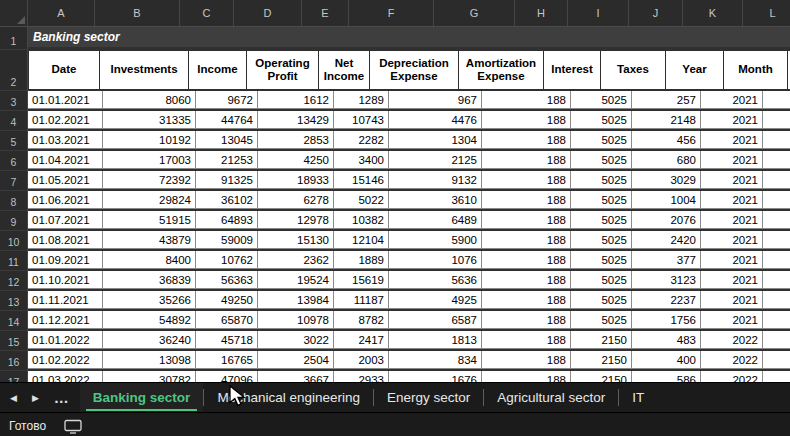 This screenshot has width=790, height=436. Describe the element at coordinates (66, 300) in the screenshot. I see `cell: 01.11.2021` at that location.